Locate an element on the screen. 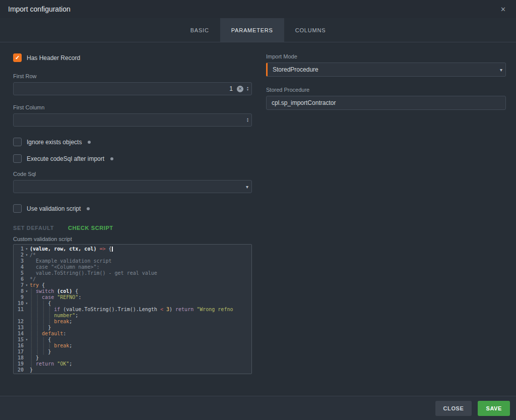 This screenshot has width=516, height=420. dialog-titlebar: Import configuration ✕ is located at coordinates (258, 9).